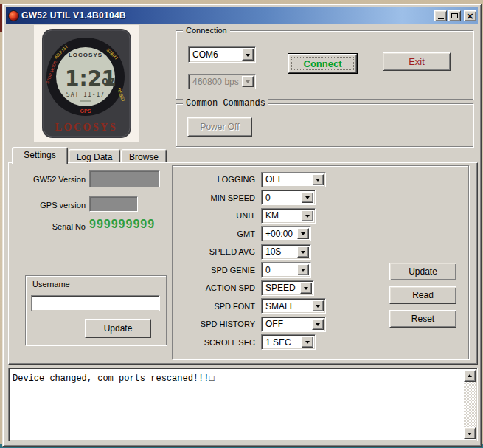 The image size is (483, 448). What do you see at coordinates (293, 180) in the screenshot?
I see `logging-select: OFF` at bounding box center [293, 180].